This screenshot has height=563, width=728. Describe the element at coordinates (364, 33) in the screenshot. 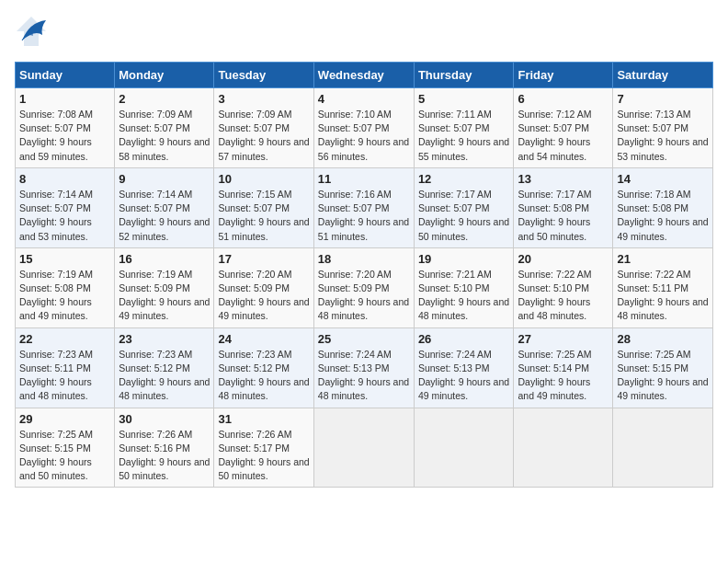

I see `page-header` at that location.